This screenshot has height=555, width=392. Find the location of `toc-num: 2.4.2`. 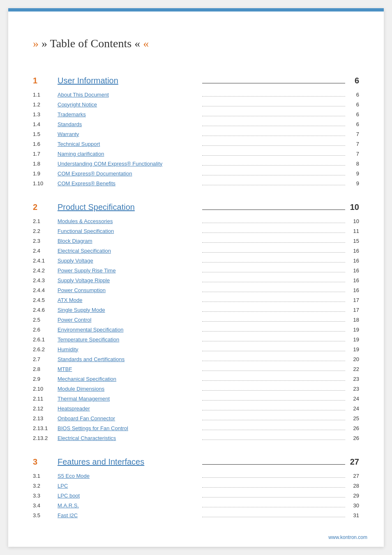

toc-num: 2.4.2 is located at coordinates (45, 270).